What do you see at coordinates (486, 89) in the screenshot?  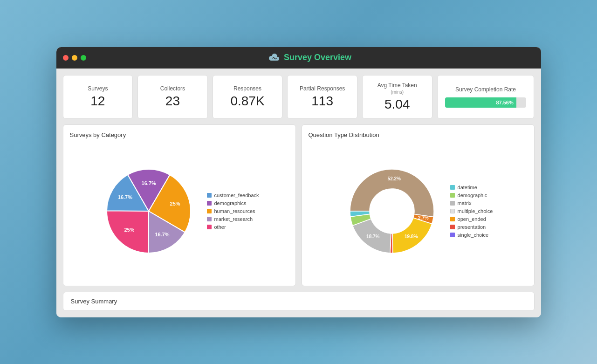 I see `completion-rate-label: Survey Completion Rate` at bounding box center [486, 89].